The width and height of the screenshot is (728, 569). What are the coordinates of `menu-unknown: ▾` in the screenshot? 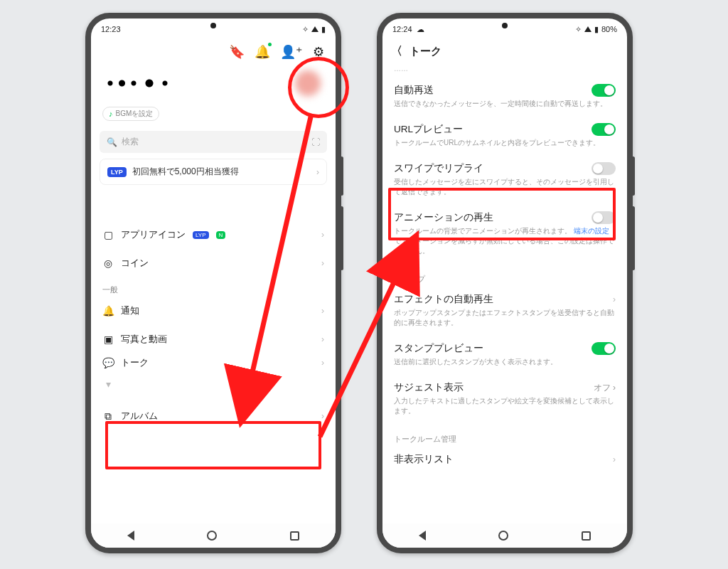 It's located at (213, 387).